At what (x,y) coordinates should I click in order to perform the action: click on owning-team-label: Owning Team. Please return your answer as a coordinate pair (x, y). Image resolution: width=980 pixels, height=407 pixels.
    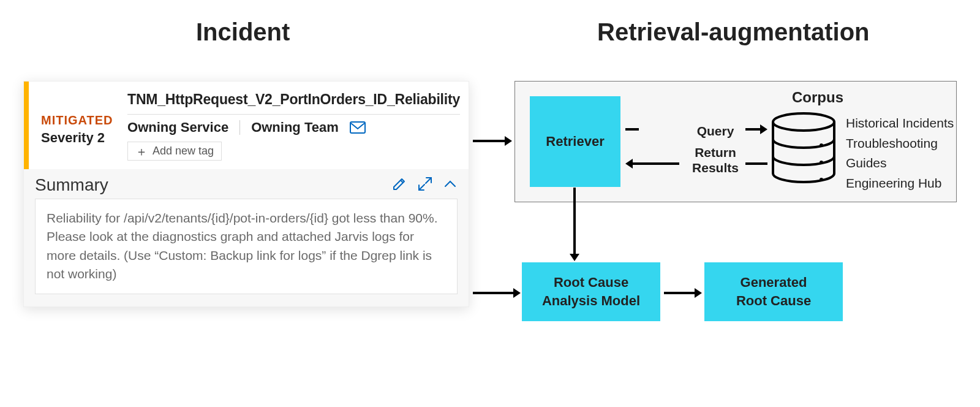
    Looking at the image, I should click on (295, 127).